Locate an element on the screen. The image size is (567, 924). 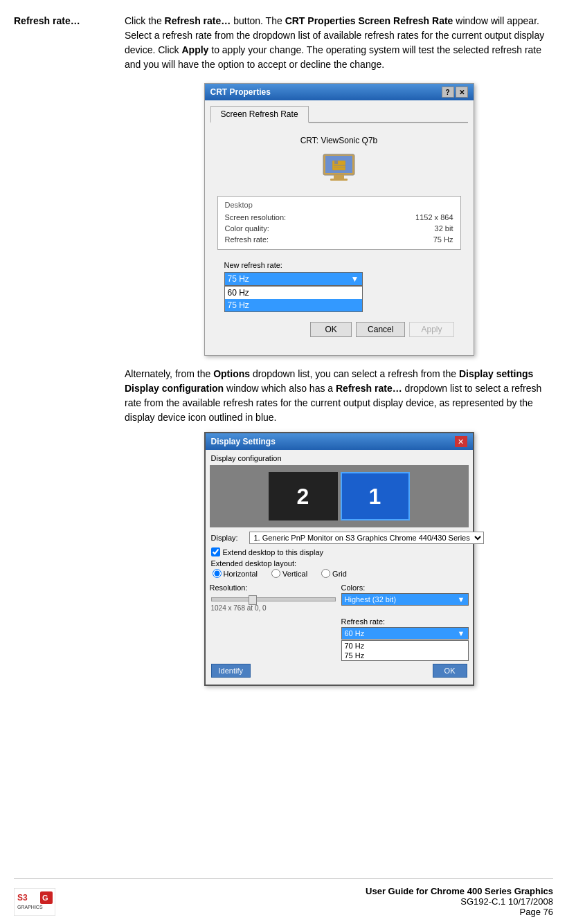
dropdown-option-75hz: 75 Hz is located at coordinates (294, 305).